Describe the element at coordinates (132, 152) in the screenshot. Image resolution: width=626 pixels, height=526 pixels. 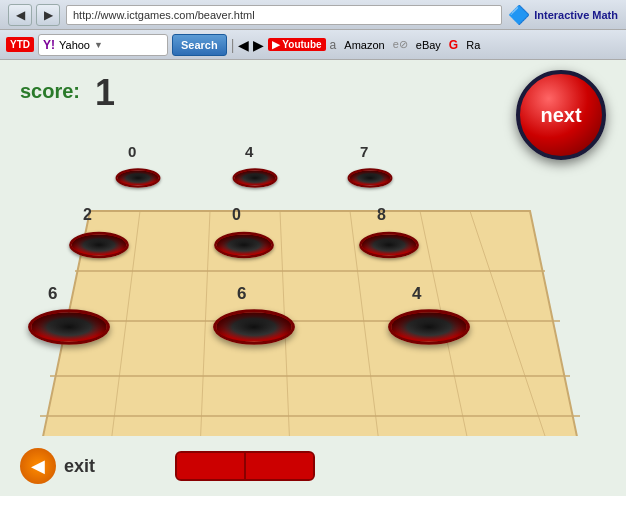
I see `hole-1-number: 0` at that location.